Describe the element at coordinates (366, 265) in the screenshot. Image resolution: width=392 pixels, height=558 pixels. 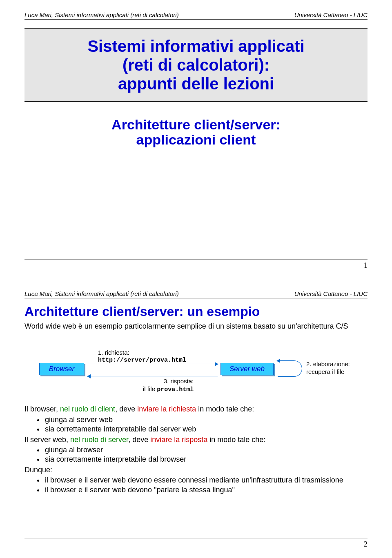
I see `page-number: 1` at that location.